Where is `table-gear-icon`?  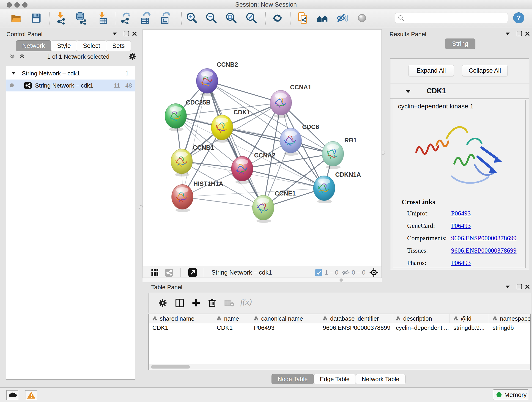 table-gear-icon is located at coordinates (163, 303).